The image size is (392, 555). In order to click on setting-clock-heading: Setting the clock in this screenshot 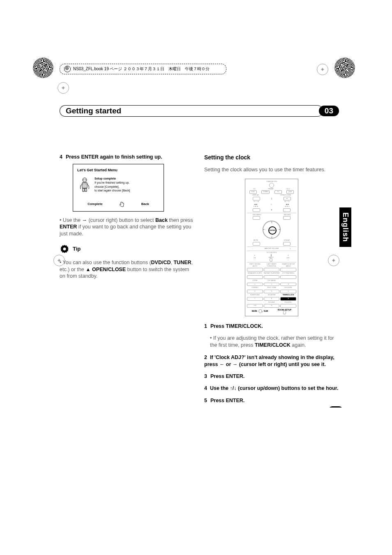, I will do `click(272, 158)`.